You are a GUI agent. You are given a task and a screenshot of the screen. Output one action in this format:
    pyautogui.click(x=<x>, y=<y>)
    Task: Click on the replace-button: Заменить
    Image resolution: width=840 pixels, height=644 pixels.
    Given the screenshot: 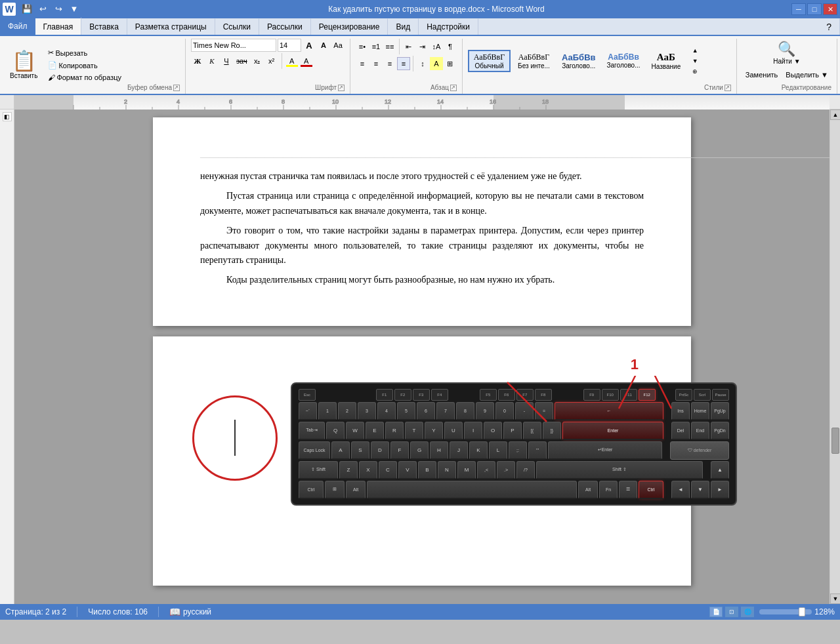 What is the action you would take?
    pyautogui.click(x=761, y=75)
    